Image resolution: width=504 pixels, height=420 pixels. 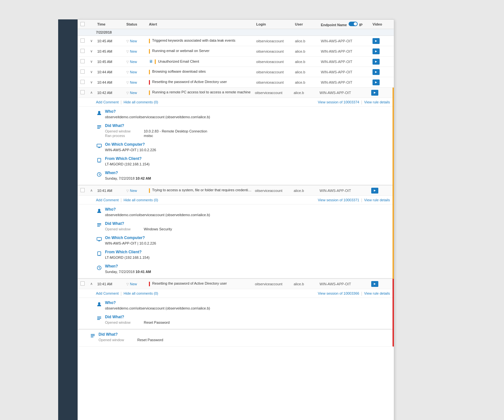 I want to click on alert-row: 10:45 AM ▽ New 🖥 Unauthorized Email Clie…, so click(x=236, y=62).